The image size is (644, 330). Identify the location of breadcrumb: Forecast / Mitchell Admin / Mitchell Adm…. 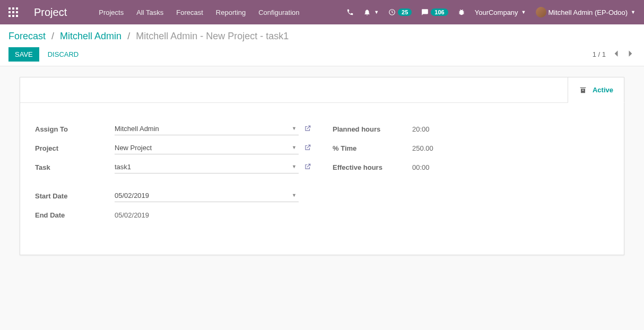
(322, 36).